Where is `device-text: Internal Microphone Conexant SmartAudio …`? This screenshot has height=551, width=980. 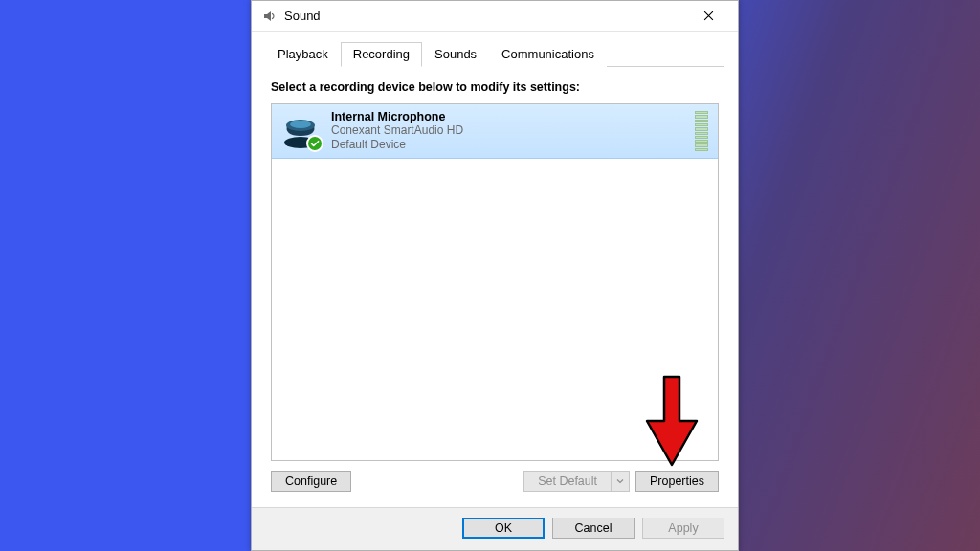 device-text: Internal Microphone Conexant SmartAudio … is located at coordinates (397, 131).